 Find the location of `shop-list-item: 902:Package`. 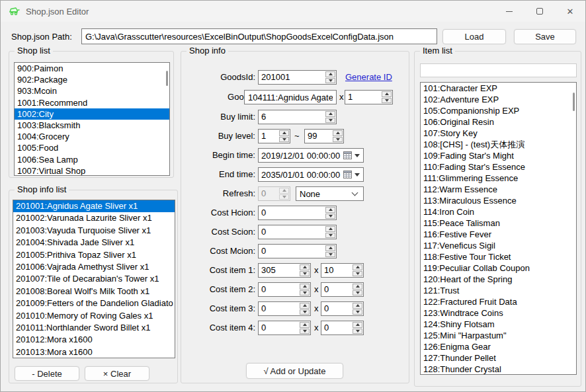

shop-list-item: 902:Package is located at coordinates (92, 79).